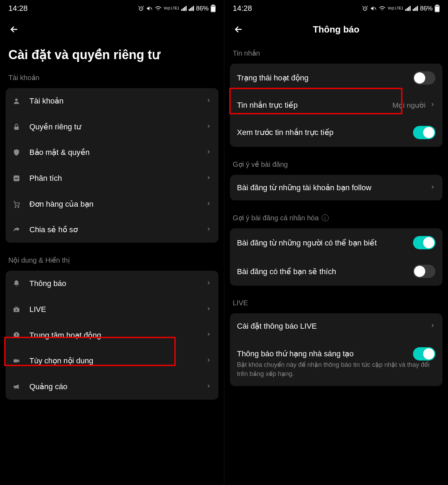 The image size is (448, 485). Describe the element at coordinates (424, 133) in the screenshot. I see `toggle-dm-preview` at that location.